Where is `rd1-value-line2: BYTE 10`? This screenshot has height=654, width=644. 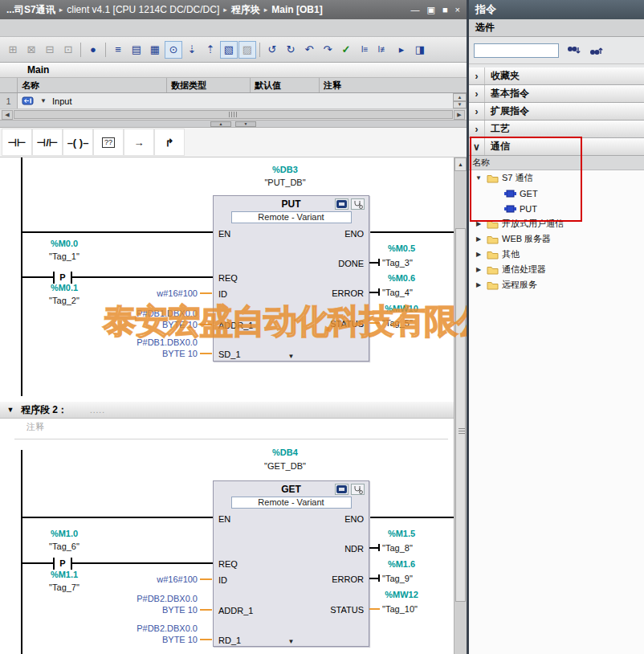
rd1-value-line2: BYTE 10 is located at coordinates (147, 640).